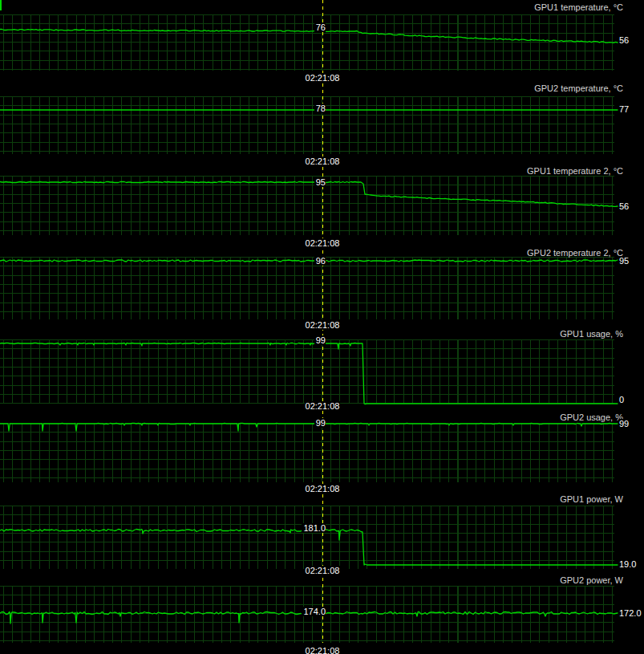  I want to click on latest-value-label: 77, so click(625, 109).